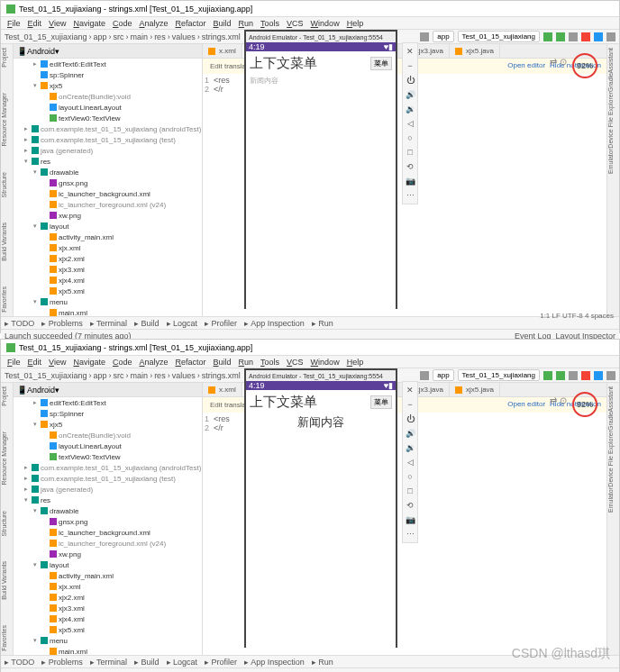 The height and width of the screenshot is (672, 620). I want to click on menu-Help: Help, so click(355, 23).